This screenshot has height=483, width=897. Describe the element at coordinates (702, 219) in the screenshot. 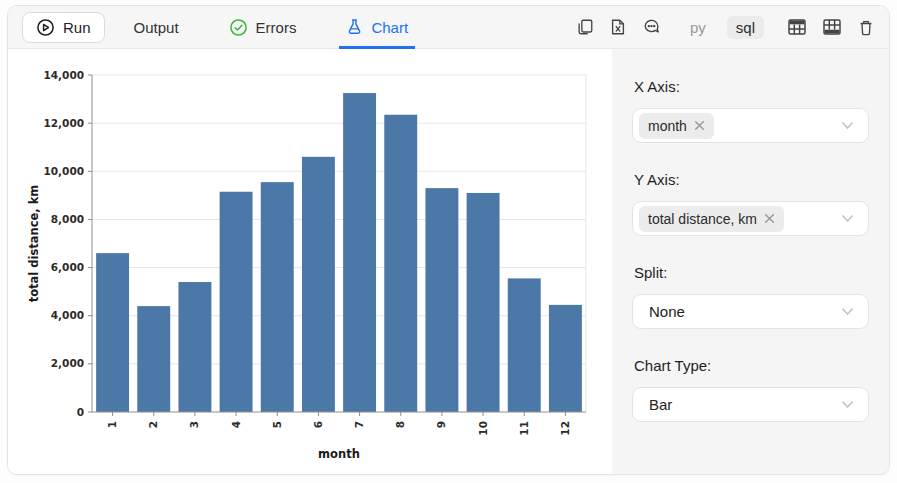

I see `y-axis-tag-value: total distance, km` at that location.